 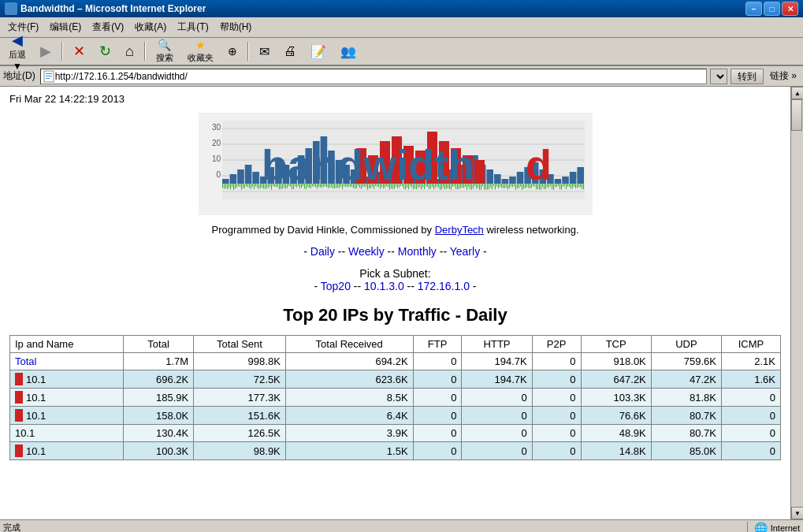 I want to click on status-text: 完成, so click(x=12, y=526).